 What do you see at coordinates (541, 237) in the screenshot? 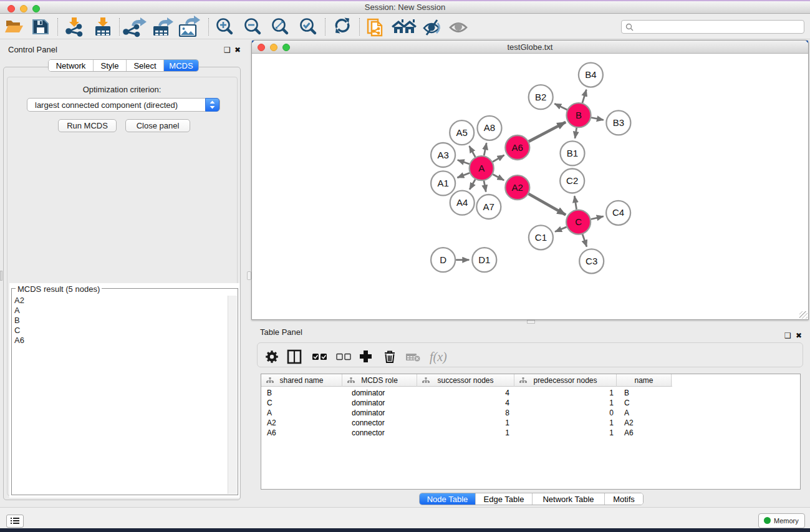
I see `svg-text: C1` at bounding box center [541, 237].